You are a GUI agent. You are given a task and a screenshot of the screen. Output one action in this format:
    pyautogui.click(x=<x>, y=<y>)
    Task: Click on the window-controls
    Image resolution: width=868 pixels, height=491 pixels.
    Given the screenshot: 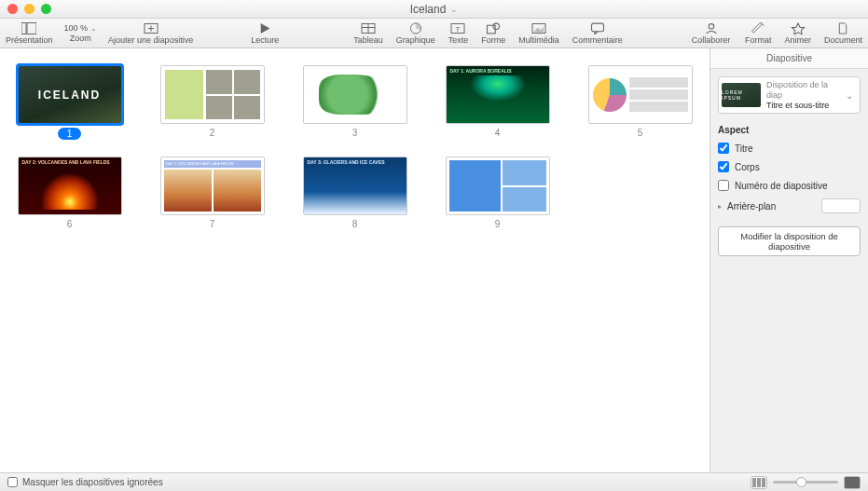 What is the action you would take?
    pyautogui.click(x=30, y=9)
    